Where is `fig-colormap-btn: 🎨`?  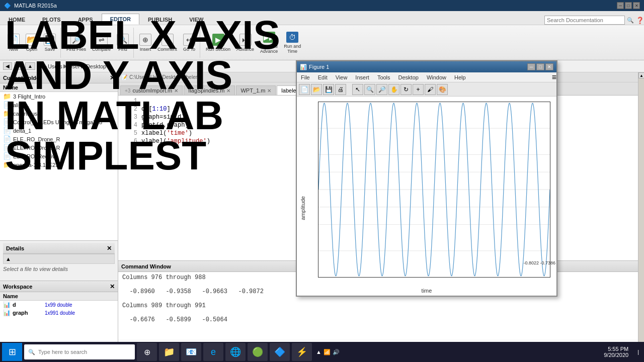 fig-colormap-btn: 🎨 is located at coordinates (442, 89).